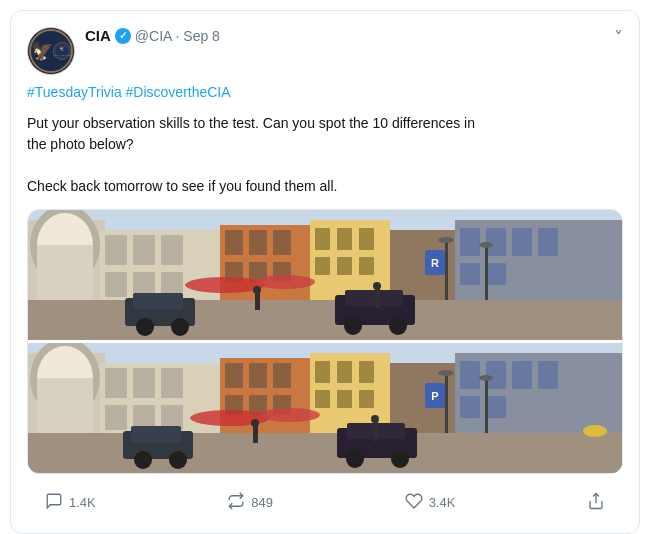 The width and height of the screenshot is (654, 534). What do you see at coordinates (442, 502) in the screenshot?
I see `like-count: 3.4K` at bounding box center [442, 502].